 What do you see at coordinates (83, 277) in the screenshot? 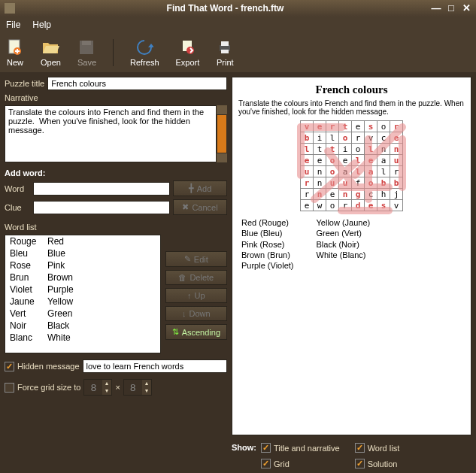
I see `table-row: BrunBrown` at bounding box center [83, 277].